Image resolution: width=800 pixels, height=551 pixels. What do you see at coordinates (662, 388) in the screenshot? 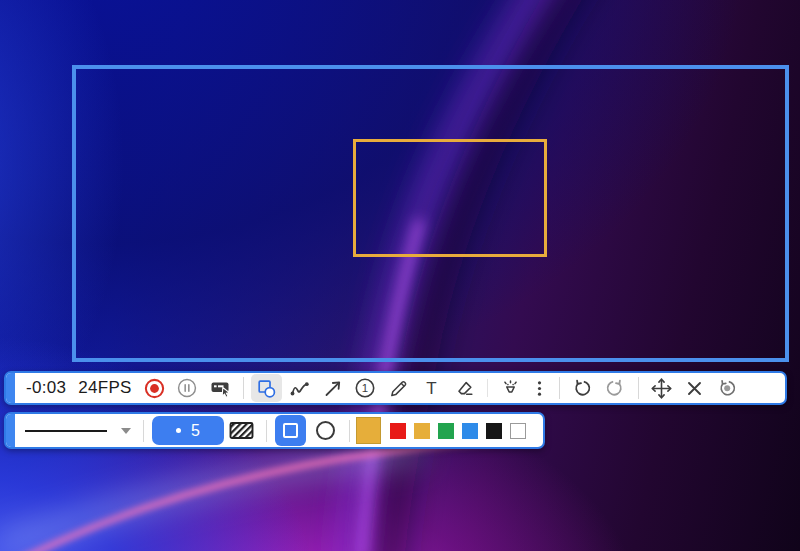
I see `move-toolbar-button` at bounding box center [662, 388].